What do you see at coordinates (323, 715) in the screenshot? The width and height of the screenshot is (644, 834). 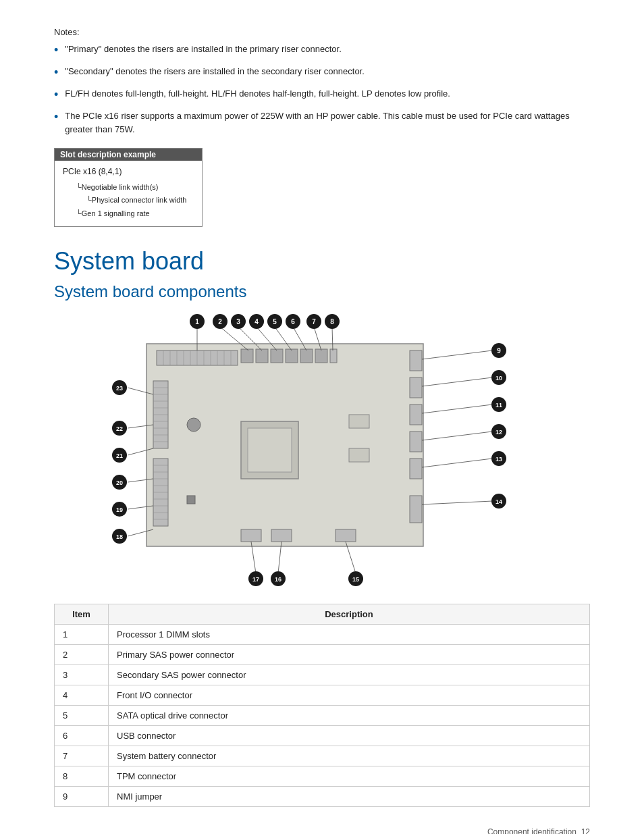 I see `table-row: 5SATA optical drive connector` at bounding box center [323, 715].